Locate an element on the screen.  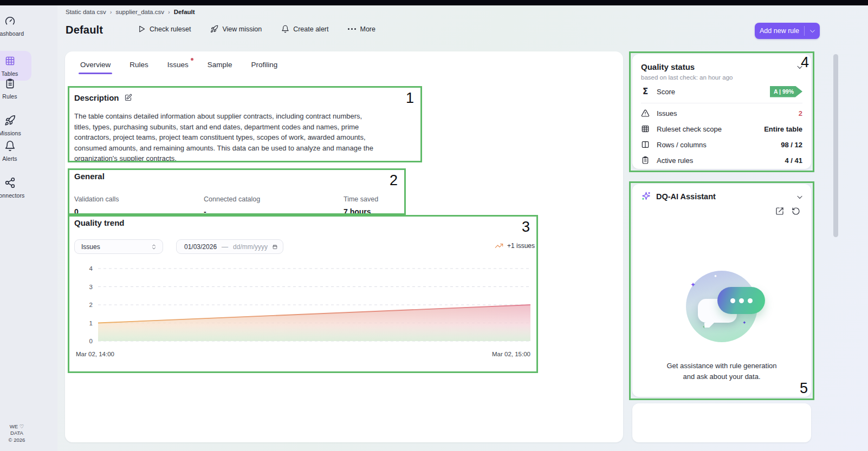
metric-select: Issues is located at coordinates (119, 247).